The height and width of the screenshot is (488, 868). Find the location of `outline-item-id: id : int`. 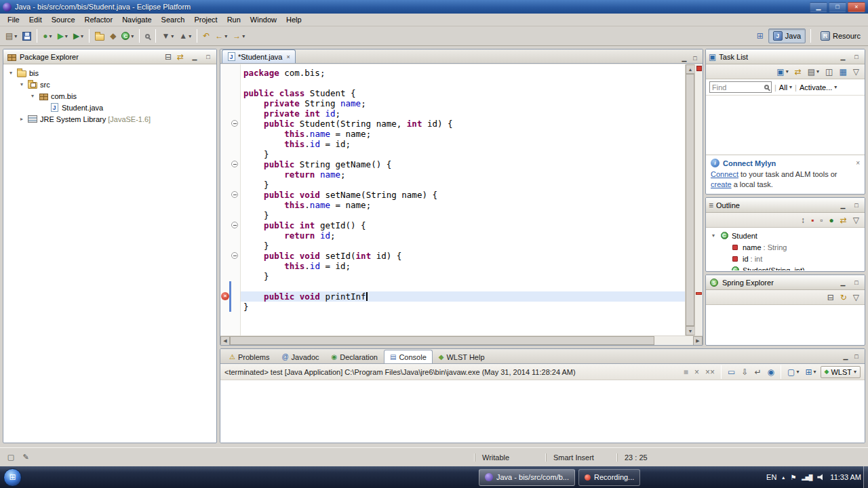

outline-item-id: id : int is located at coordinates (785, 259).